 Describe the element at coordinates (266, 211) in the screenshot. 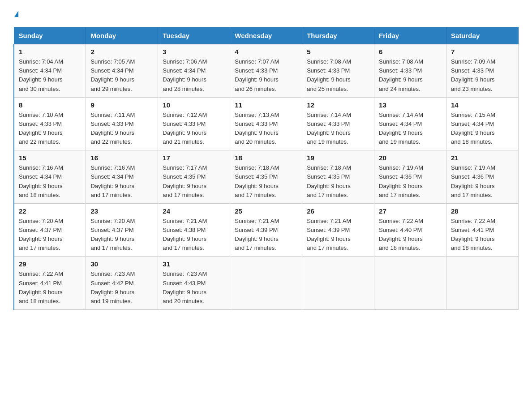

I see `day-number: 25` at that location.